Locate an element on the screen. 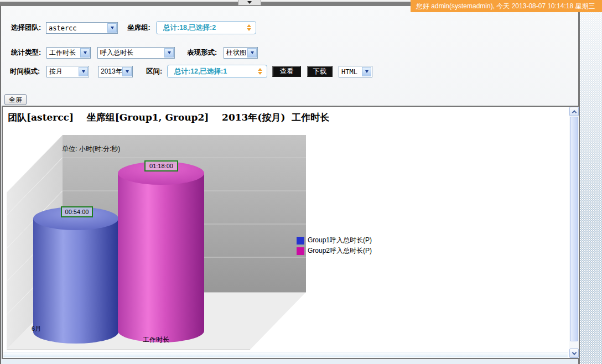 The height and width of the screenshot is (364, 602). bar-group1-cylinder is located at coordinates (76, 281).